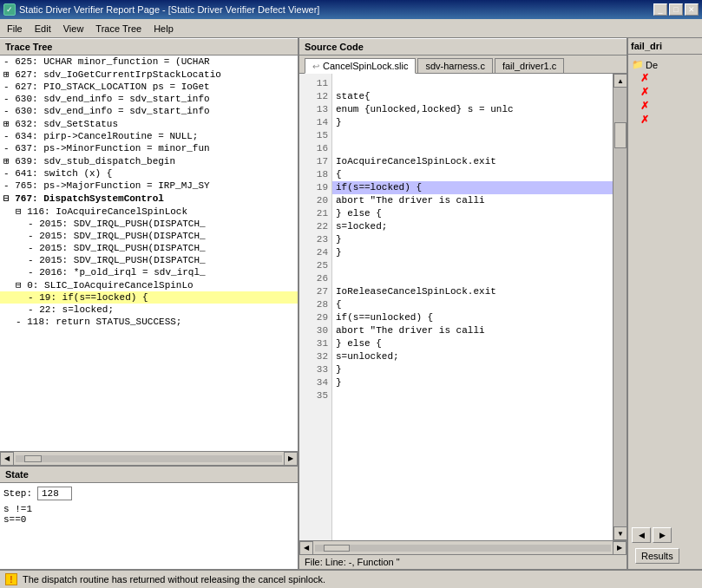  Describe the element at coordinates (74, 29) in the screenshot. I see `menu-view: View` at that location.